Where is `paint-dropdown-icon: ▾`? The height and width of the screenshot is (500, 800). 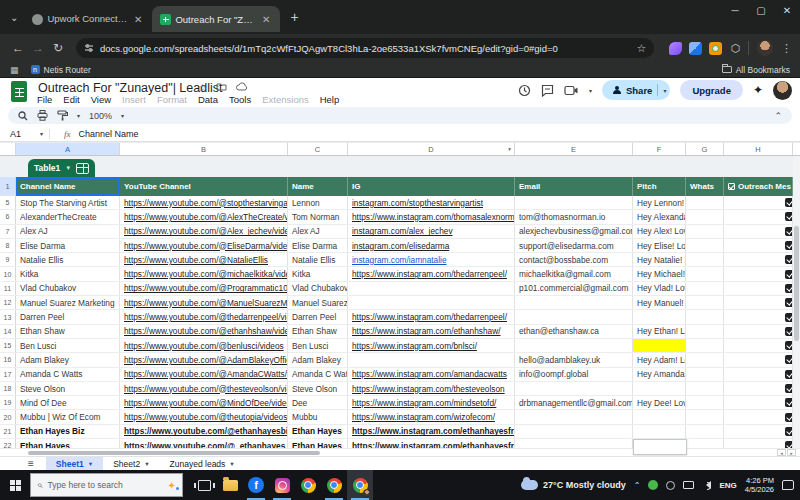
paint-dropdown-icon: ▾ is located at coordinates (78, 116).